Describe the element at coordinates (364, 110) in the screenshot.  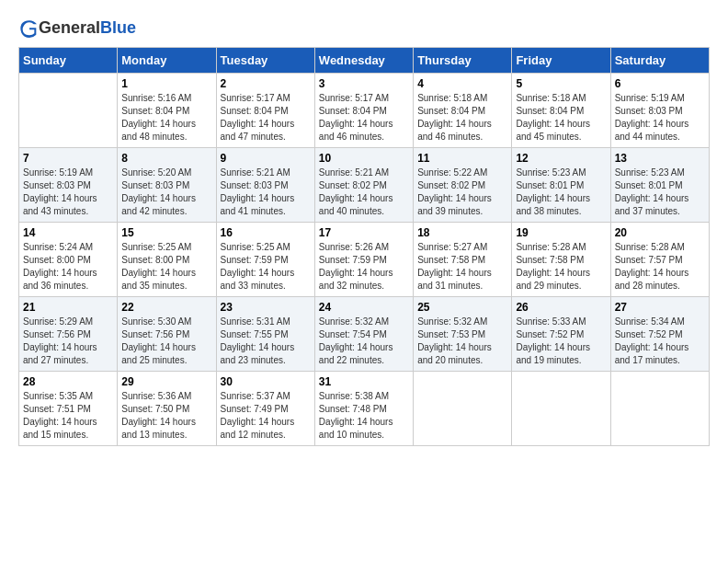
I see `calendar-week-1: 1 Sunrise: 5:16 AMSunset: 8:04 PMDayligh…` at that location.